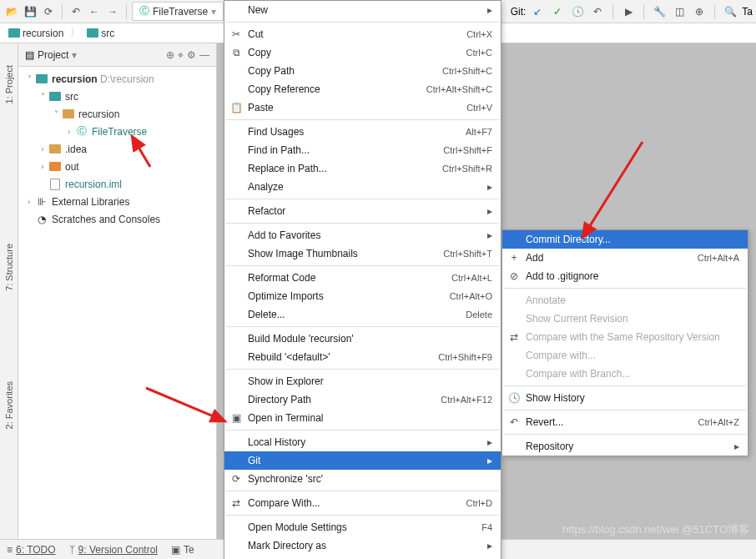 Image resolution: width=756 pixels, height=559 pixels. I want to click on menu-item: ▣Open in Terminal, so click(362, 418).